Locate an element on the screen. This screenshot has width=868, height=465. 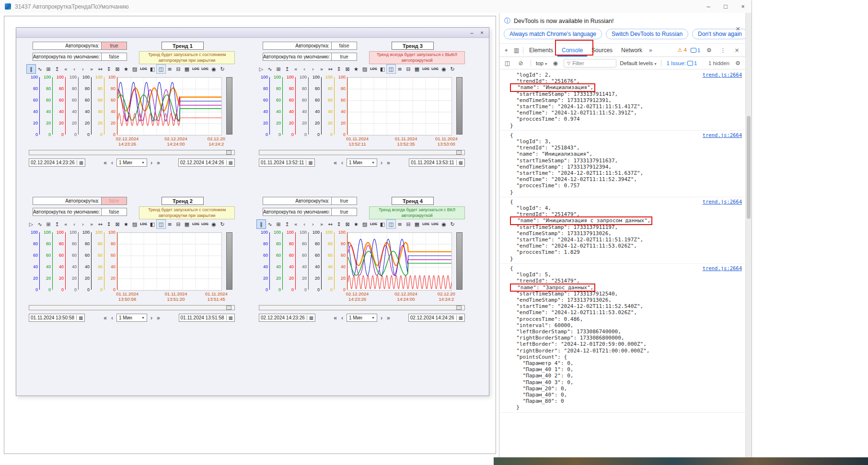
log-levels-dropdown: Default levels ▾ is located at coordinates (638, 63).